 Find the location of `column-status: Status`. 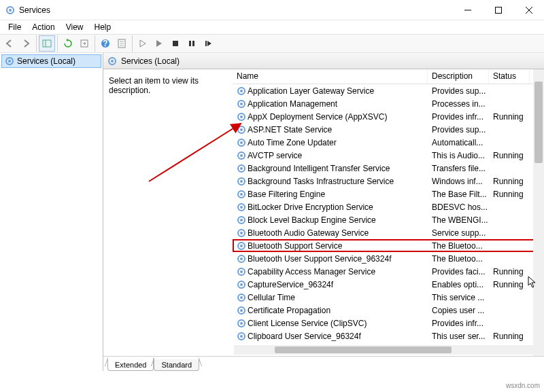

column-status: Status is located at coordinates (509, 76).